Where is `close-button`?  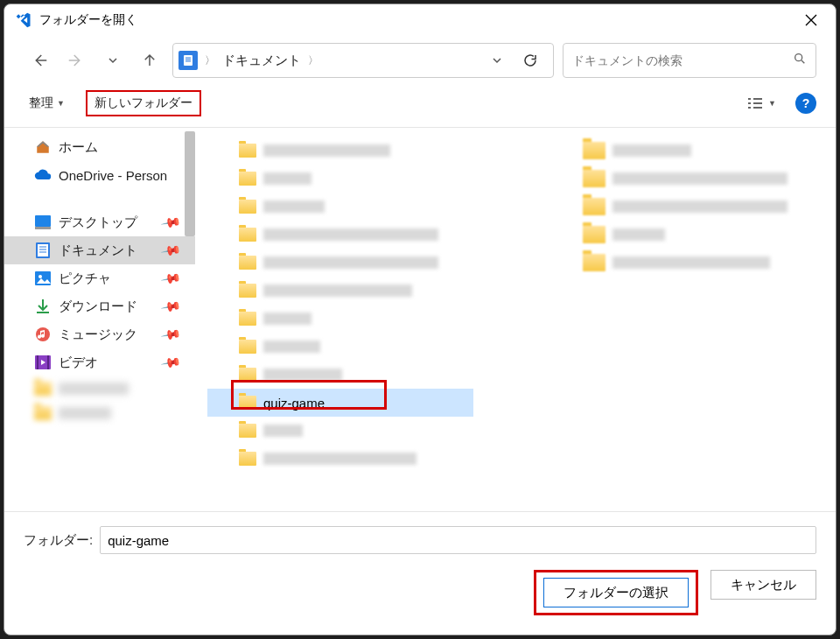
close-button is located at coordinates (811, 20).